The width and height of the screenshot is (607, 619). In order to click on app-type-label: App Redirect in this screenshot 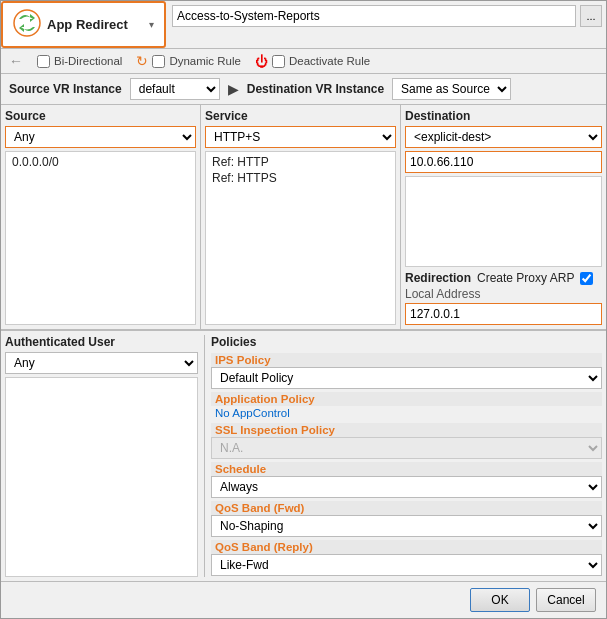, I will do `click(95, 24)`.